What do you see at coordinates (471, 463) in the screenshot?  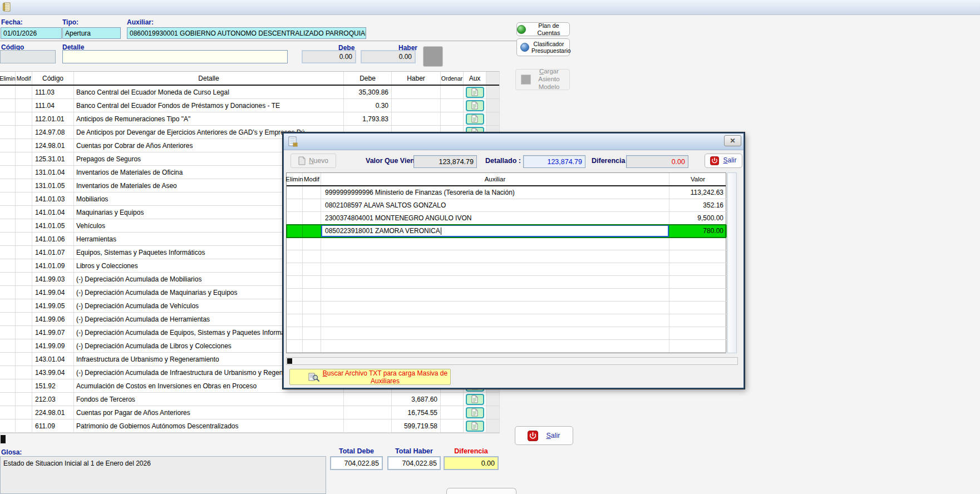 I see `diferencia-field: 0.00` at bounding box center [471, 463].